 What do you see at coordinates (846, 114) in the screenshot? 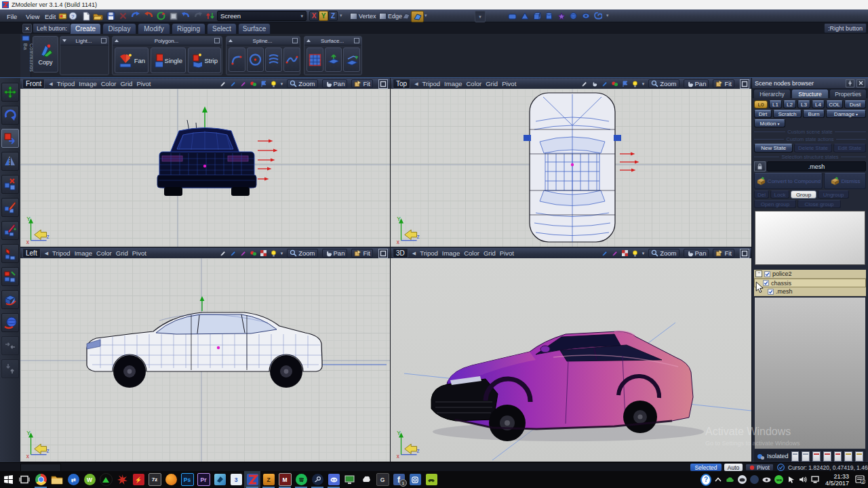
I see `damage-dropdown: Damage▾` at bounding box center [846, 114].